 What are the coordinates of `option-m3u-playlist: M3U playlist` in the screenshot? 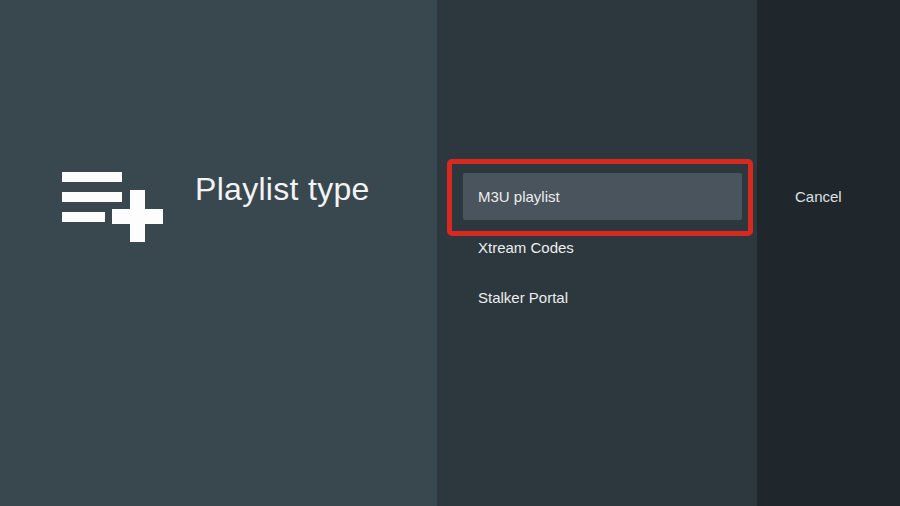 It's located at (602, 196).